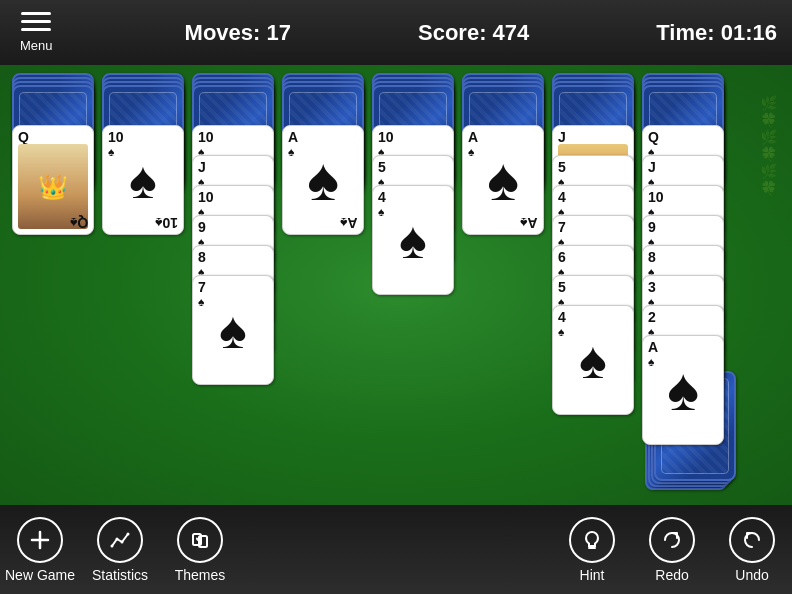  Describe the element at coordinates (592, 540) in the screenshot. I see `lightbulb-icon` at that location.